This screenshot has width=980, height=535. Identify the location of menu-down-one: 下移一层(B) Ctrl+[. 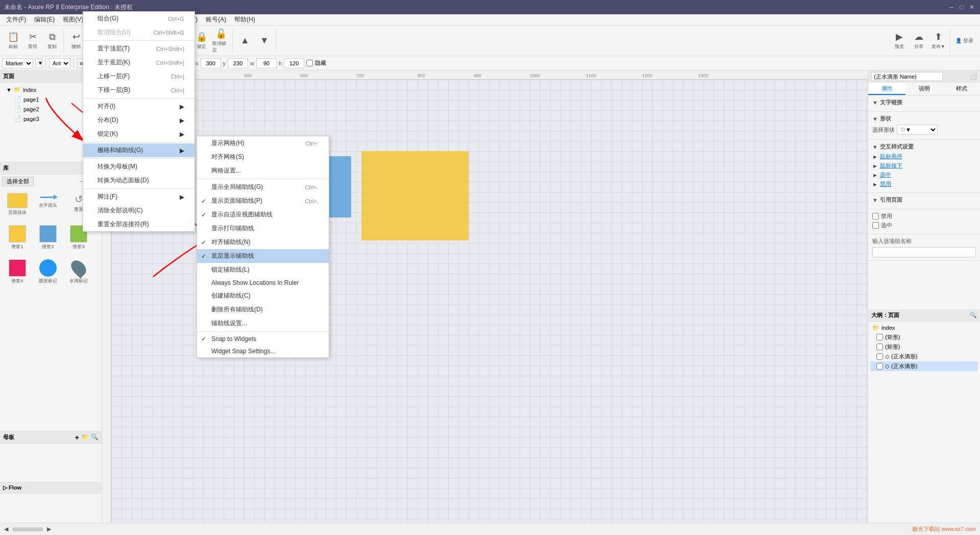
(139, 90).